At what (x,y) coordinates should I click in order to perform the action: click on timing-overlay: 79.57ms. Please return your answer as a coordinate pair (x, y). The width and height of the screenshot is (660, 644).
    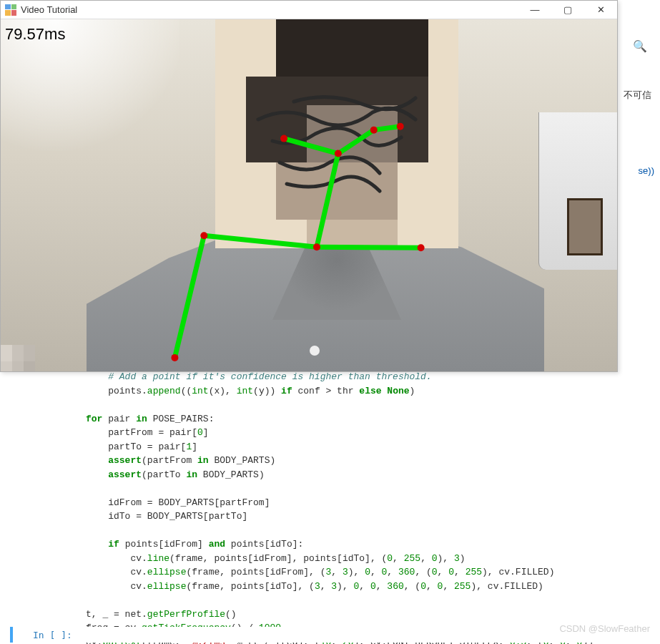
    Looking at the image, I should click on (35, 34).